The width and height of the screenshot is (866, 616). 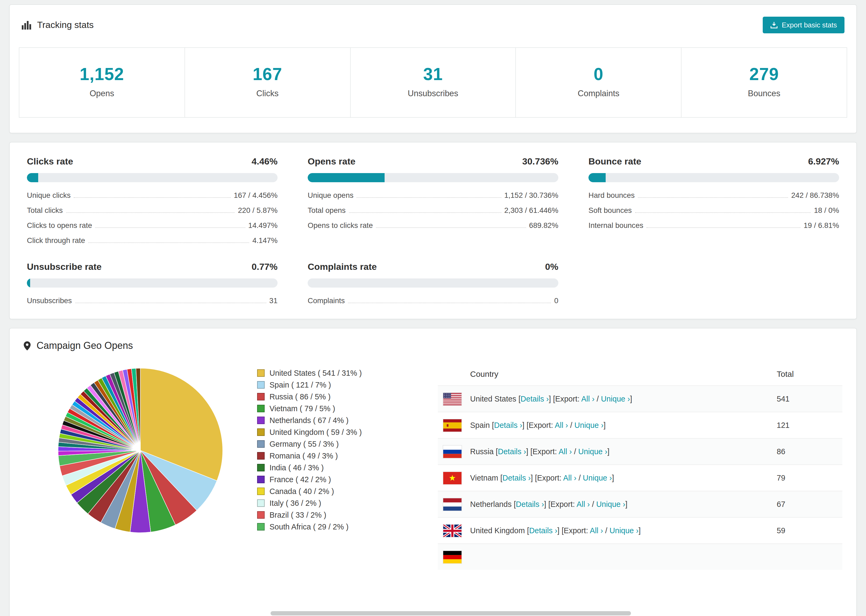 What do you see at coordinates (256, 195) in the screenshot?
I see `stat-value: 167 / 4.456%` at bounding box center [256, 195].